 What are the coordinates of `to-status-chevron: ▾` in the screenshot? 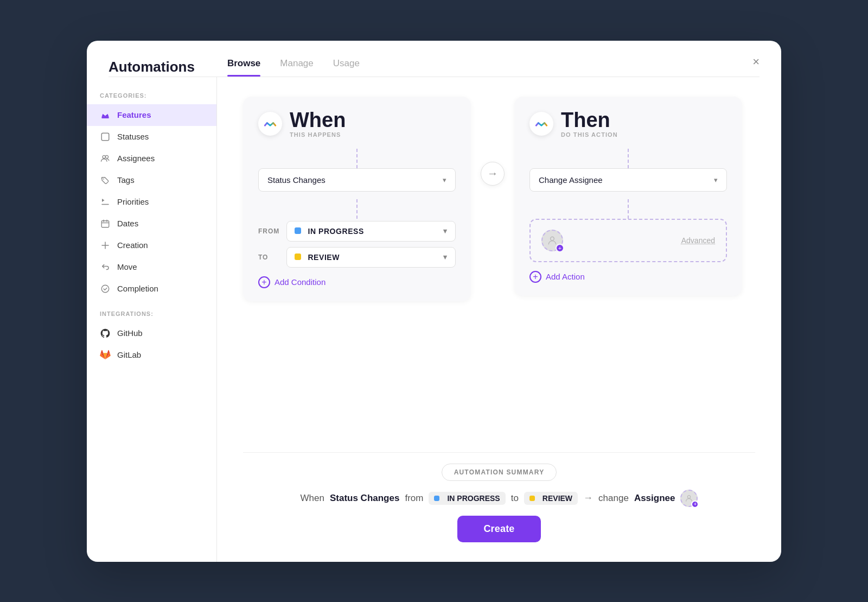 It's located at (445, 257).